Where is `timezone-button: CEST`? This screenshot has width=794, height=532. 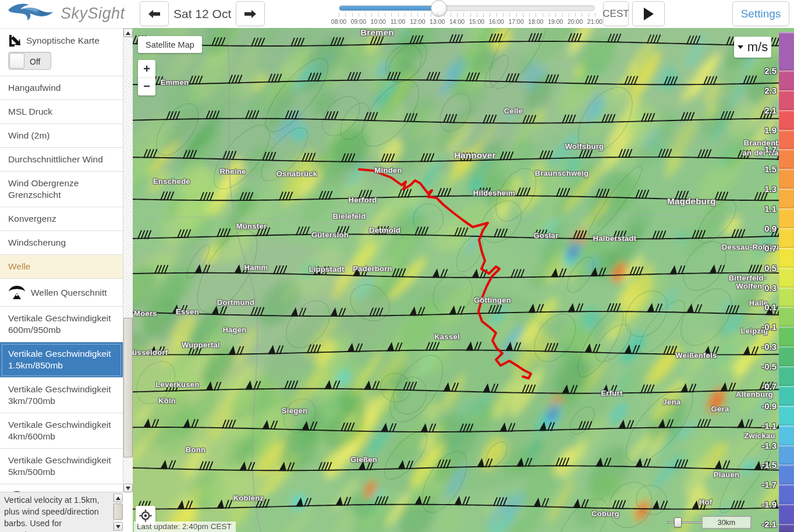 timezone-button: CEST is located at coordinates (616, 14).